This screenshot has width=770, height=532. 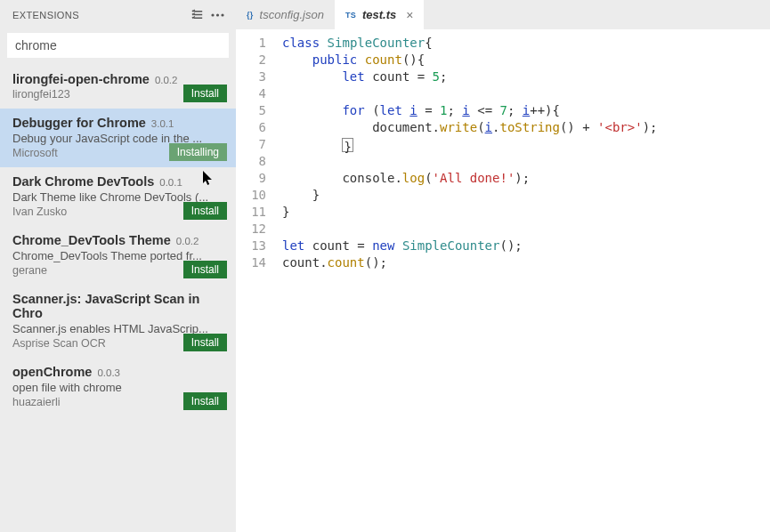 I want to click on extension-item: openChrome0.0.3open file with chromehuaz…, so click(x=118, y=387).